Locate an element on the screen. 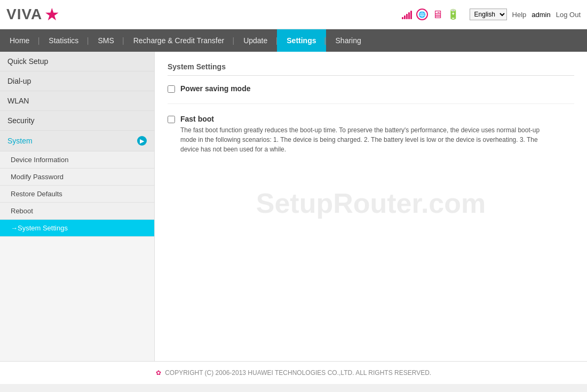  main-nav: HomeStatisticsSMSRecharge & Credit Trans… is located at coordinates (294, 41).